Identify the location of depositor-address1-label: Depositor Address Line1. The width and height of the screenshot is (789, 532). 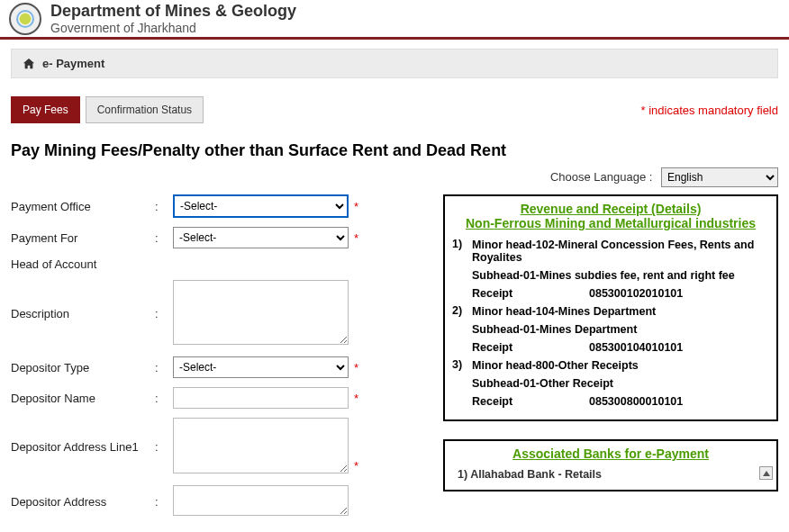
(83, 446).